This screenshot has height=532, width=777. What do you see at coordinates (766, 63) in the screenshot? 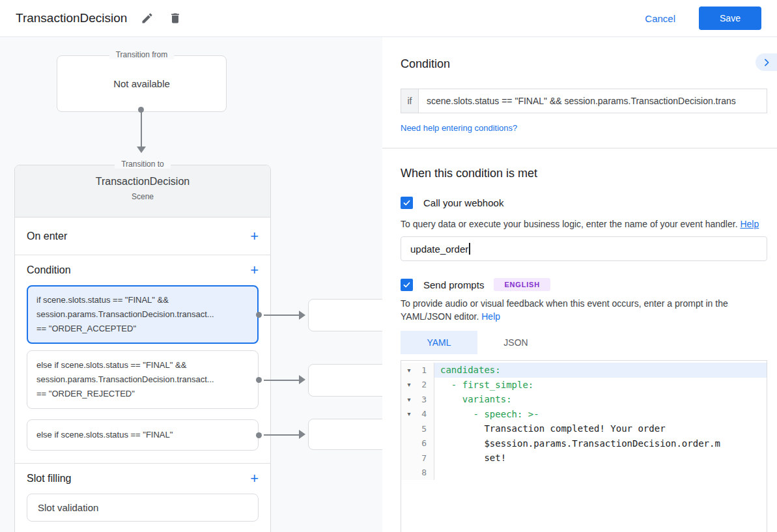
I see `collapse-panel-button` at bounding box center [766, 63].